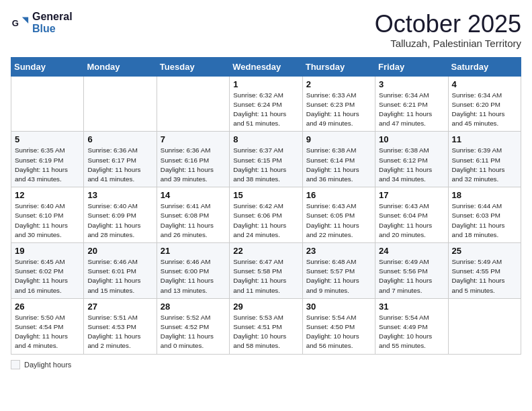 The image size is (532, 411). I want to click on calendar-cell: 24Sunrise: 6:49 AM Sunset: 5:56 PM Dayli…, so click(412, 271).